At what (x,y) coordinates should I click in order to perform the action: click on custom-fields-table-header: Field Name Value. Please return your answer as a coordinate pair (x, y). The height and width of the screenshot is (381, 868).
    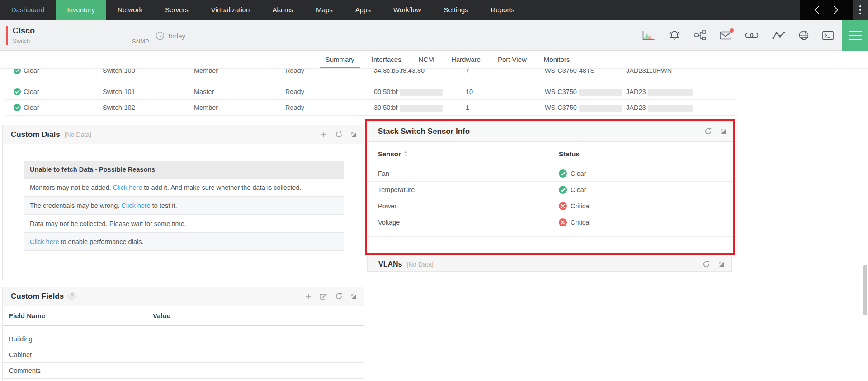
    Looking at the image, I should click on (184, 316).